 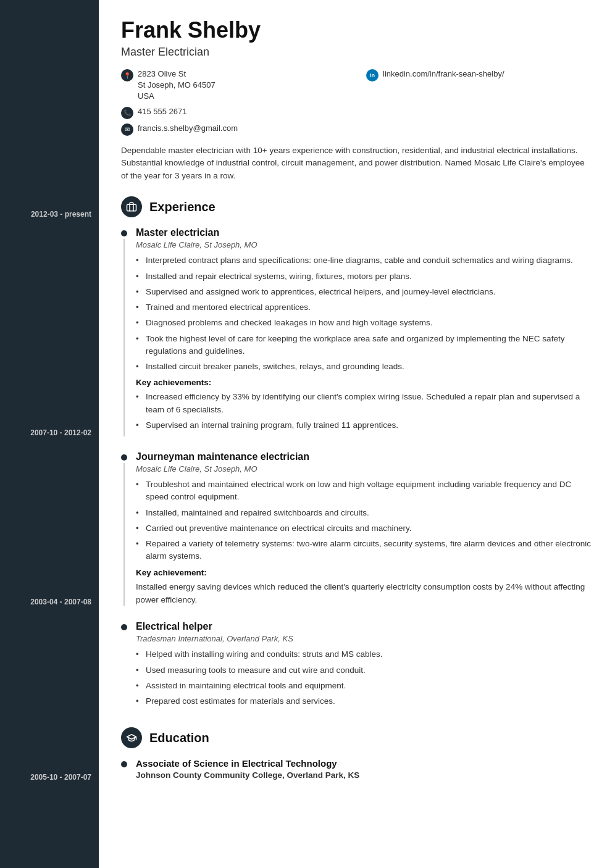 I want to click on education-section-title: Education, so click(x=179, y=738).